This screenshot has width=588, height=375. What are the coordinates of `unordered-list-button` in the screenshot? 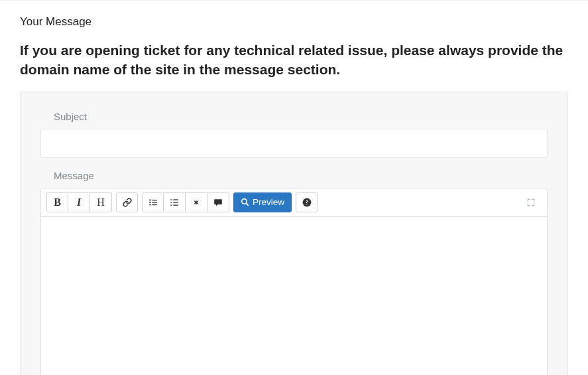 It's located at (152, 202).